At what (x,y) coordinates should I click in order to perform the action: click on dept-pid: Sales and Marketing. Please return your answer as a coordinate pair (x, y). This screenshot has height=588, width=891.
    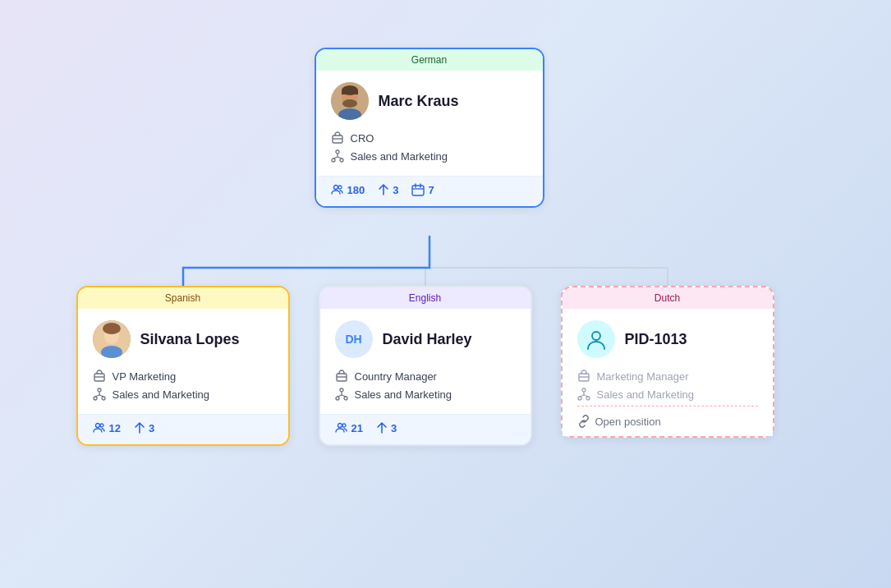
    Looking at the image, I should click on (645, 394).